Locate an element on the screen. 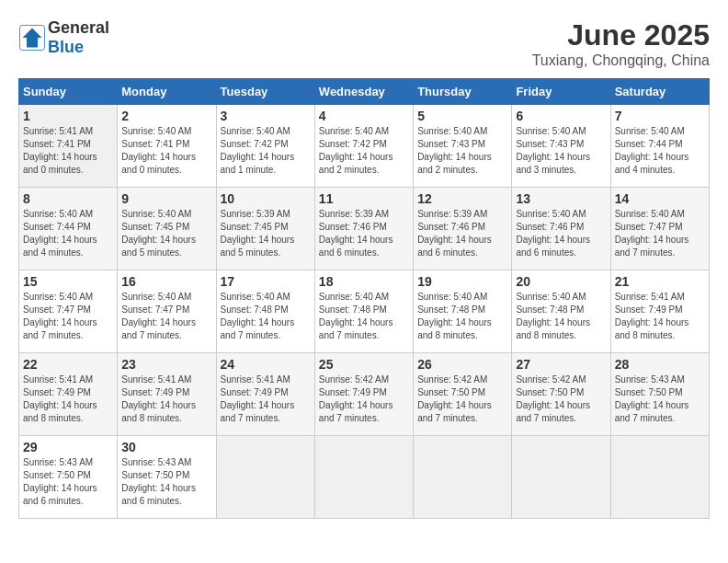 The image size is (728, 563). header-friday: Friday is located at coordinates (561, 92).